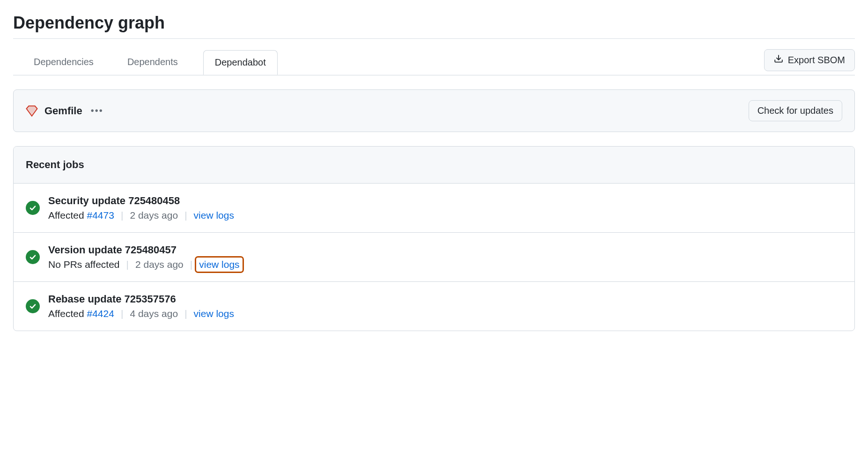 The image size is (868, 472). Describe the element at coordinates (84, 265) in the screenshot. I see `affected-label: No PRs affected` at that location.